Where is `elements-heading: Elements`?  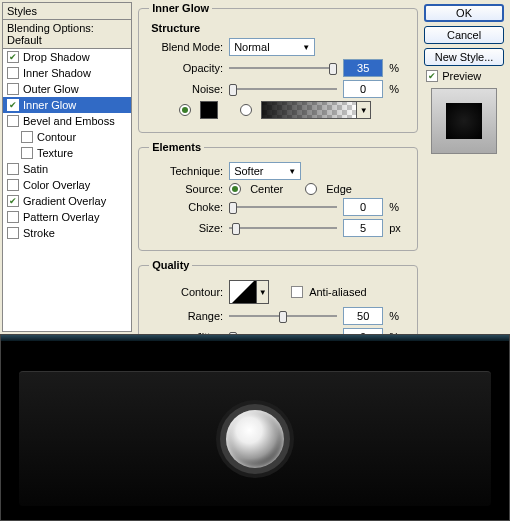
elements-heading: Elements is located at coordinates (176, 147).